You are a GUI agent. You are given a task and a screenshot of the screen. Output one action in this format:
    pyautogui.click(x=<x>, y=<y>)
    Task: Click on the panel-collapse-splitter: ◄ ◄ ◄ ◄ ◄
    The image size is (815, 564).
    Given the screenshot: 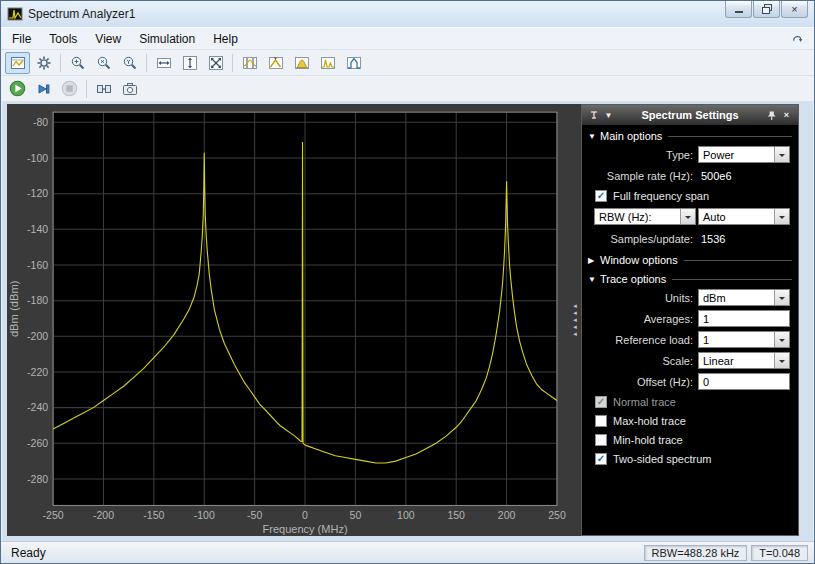 What is the action you would take?
    pyautogui.click(x=575, y=320)
    